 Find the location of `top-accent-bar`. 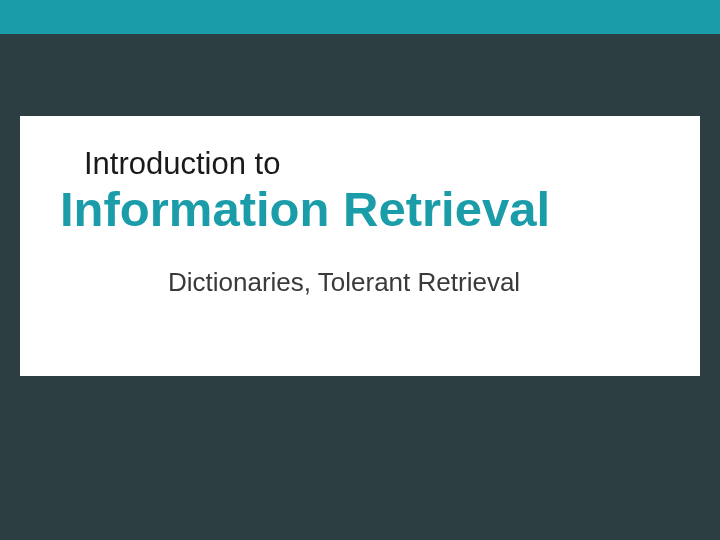

top-accent-bar is located at coordinates (360, 17).